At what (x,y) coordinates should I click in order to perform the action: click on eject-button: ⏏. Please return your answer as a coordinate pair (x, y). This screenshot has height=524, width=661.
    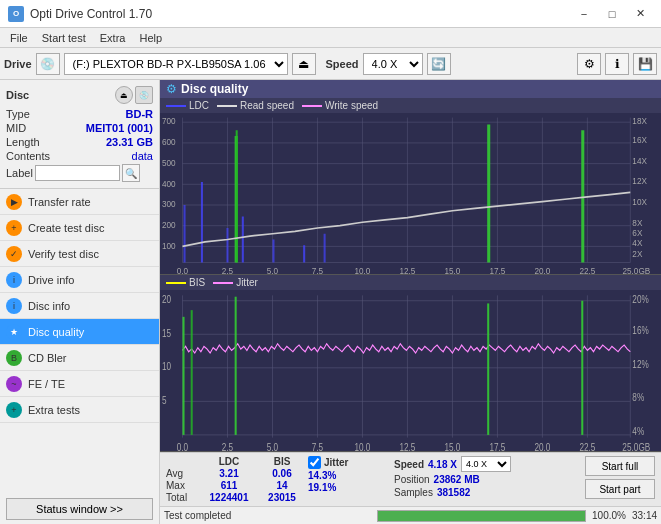
    Looking at the image, I should click on (304, 64).